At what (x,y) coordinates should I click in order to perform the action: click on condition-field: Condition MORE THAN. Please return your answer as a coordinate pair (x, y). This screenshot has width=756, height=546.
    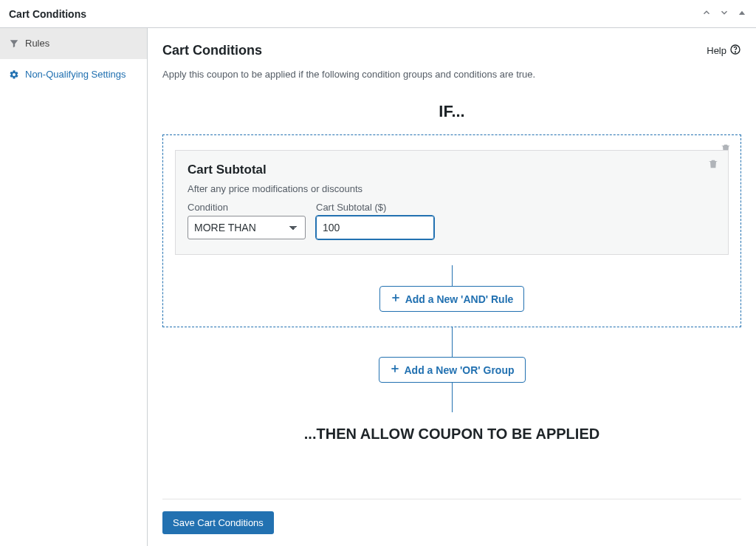
    Looking at the image, I should click on (247, 220).